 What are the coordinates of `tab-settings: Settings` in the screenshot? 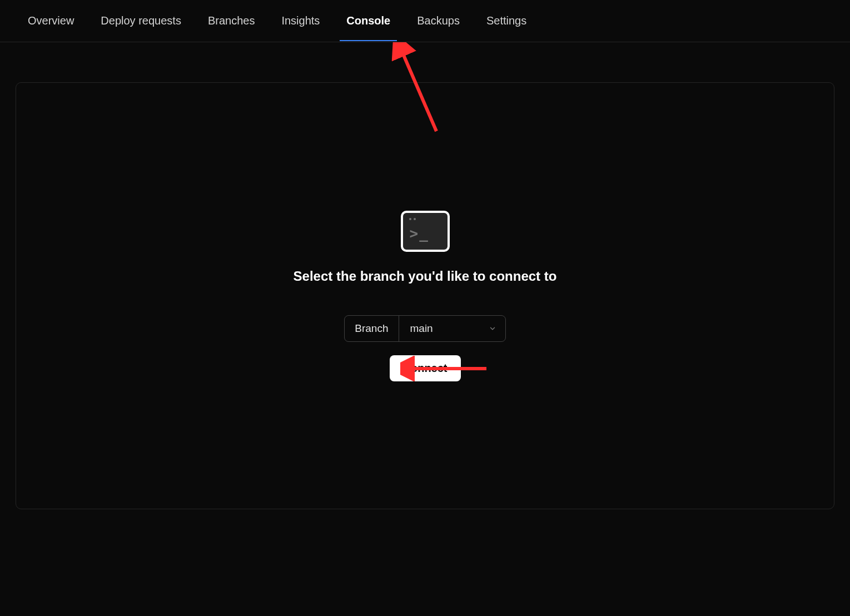 It's located at (506, 21).